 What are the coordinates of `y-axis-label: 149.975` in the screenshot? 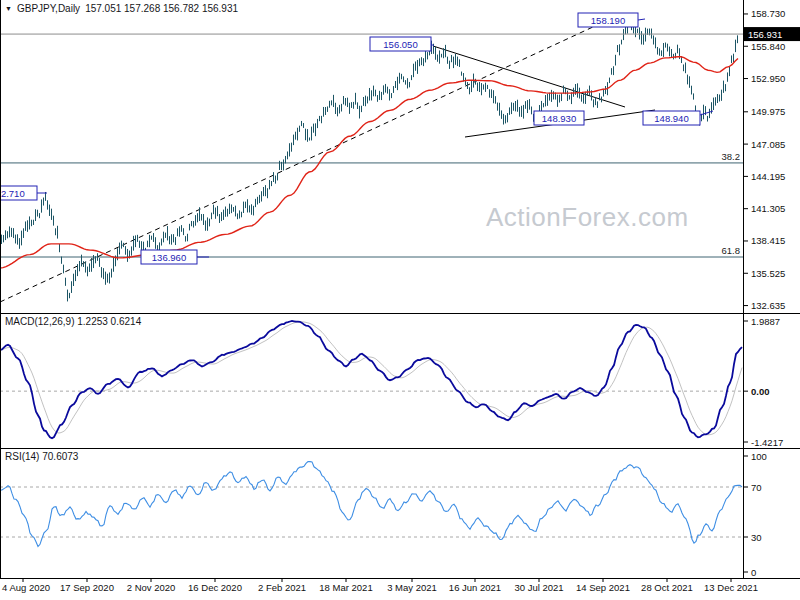 It's located at (768, 112).